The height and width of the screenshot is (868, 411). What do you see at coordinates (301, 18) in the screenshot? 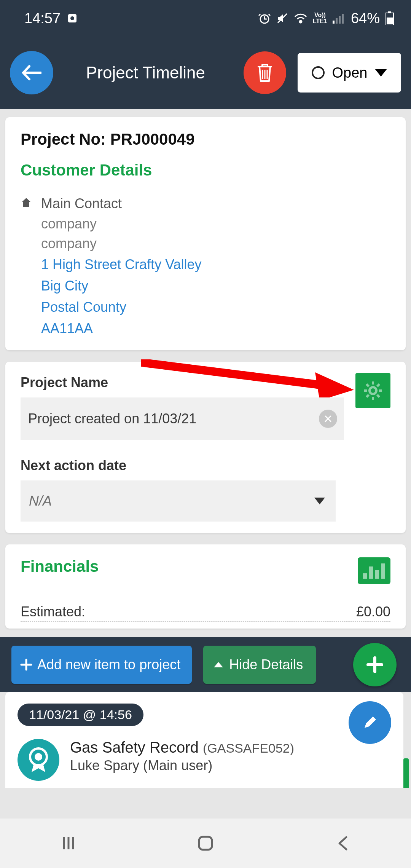
I see `wifi-icon` at bounding box center [301, 18].